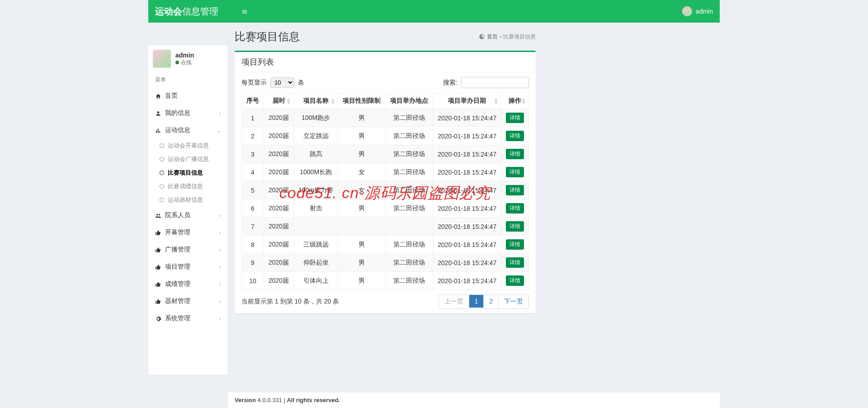  What do you see at coordinates (270, 400) in the screenshot?
I see `footer-version: 4.0.0.331` at bounding box center [270, 400].